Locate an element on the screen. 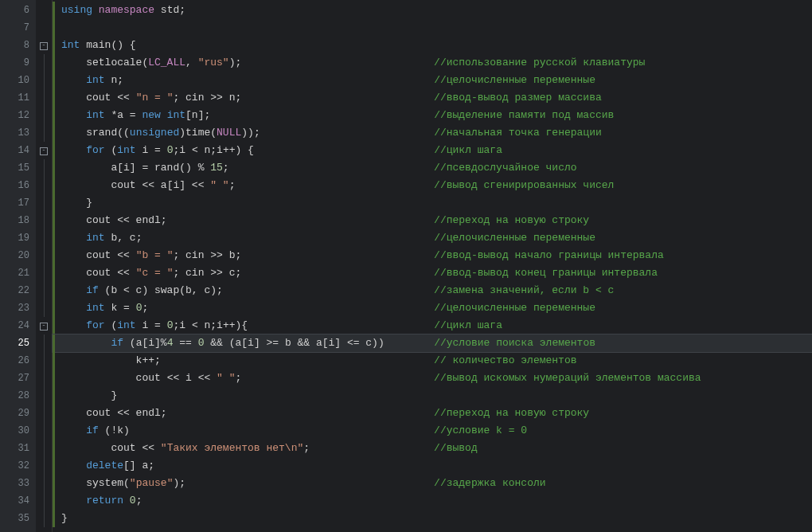 The width and height of the screenshot is (812, 532). fold-column: --- is located at coordinates (45, 266).